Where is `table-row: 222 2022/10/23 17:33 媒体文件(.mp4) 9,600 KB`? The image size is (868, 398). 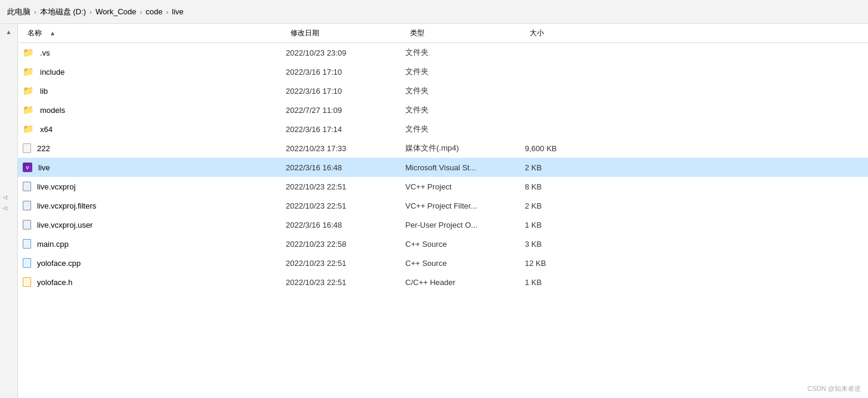
table-row: 222 2022/10/23 17:33 媒体文件(.mp4) 9,600 KB is located at coordinates (443, 148).